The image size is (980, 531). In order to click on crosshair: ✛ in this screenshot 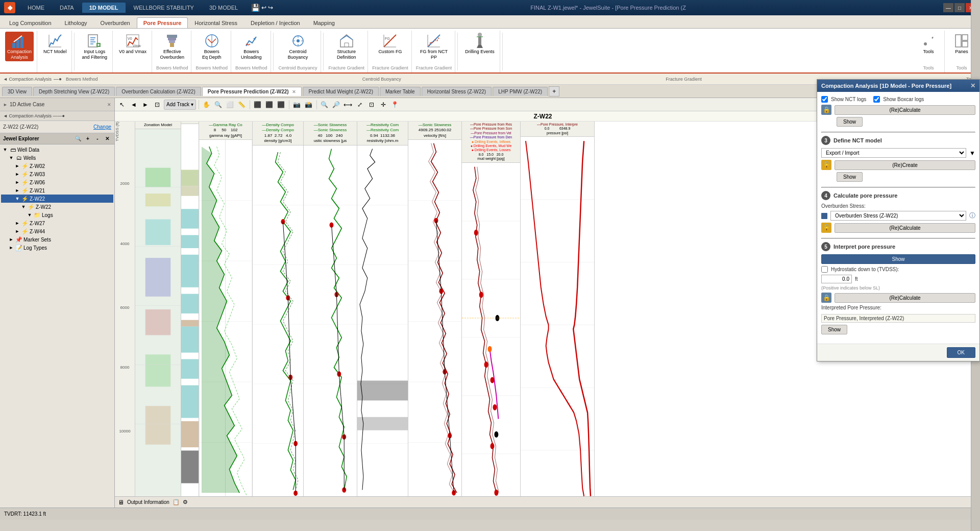, I will do `click(383, 105)`.